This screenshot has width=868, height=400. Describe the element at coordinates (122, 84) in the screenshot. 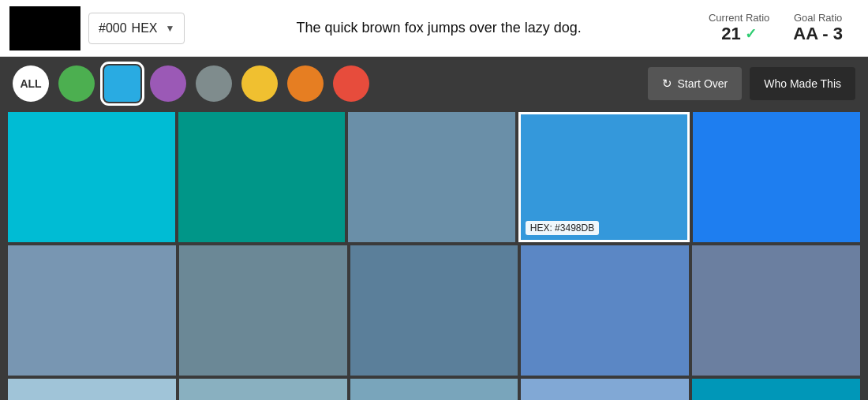

I see `filter-blue` at that location.